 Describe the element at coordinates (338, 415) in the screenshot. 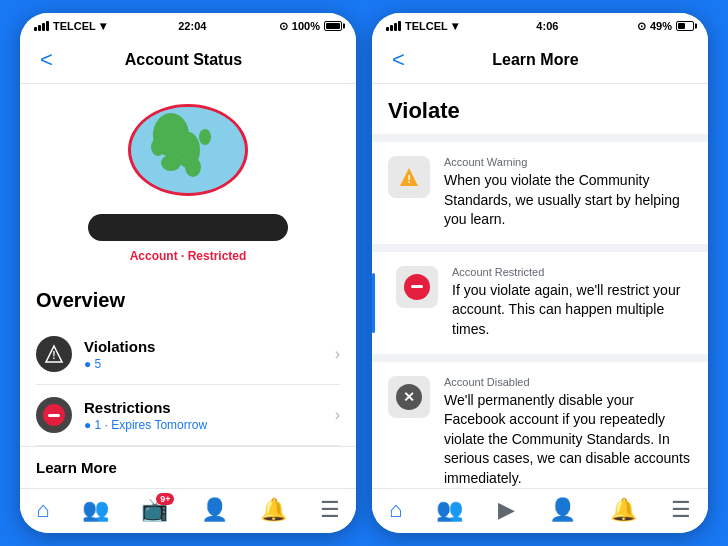

I see `restrictions-chevron: ›` at that location.